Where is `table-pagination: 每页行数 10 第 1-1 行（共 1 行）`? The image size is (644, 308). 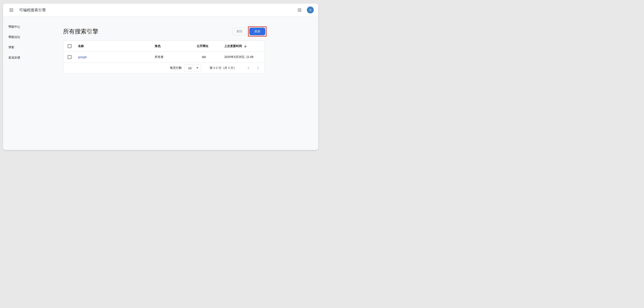 table-pagination: 每页行数 10 第 1-1 行（共 1 行） is located at coordinates (164, 68).